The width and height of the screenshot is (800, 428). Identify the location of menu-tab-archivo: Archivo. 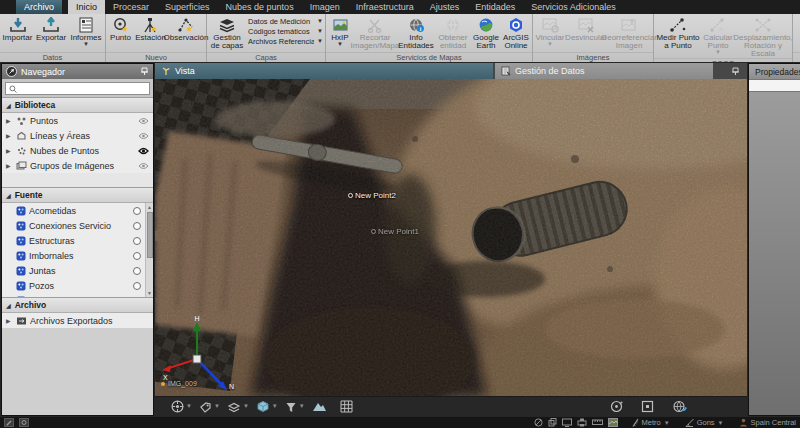
(39, 7).